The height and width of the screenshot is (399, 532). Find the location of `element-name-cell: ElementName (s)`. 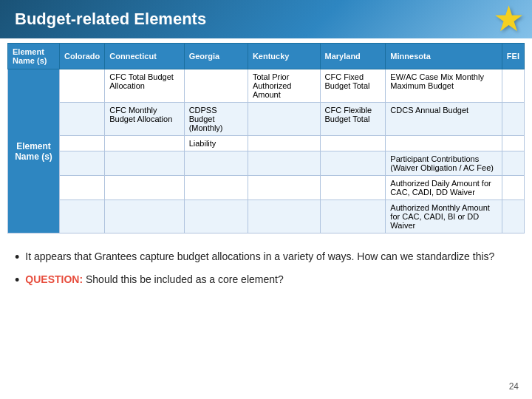

element-name-cell: ElementName (s) is located at coordinates (34, 151).